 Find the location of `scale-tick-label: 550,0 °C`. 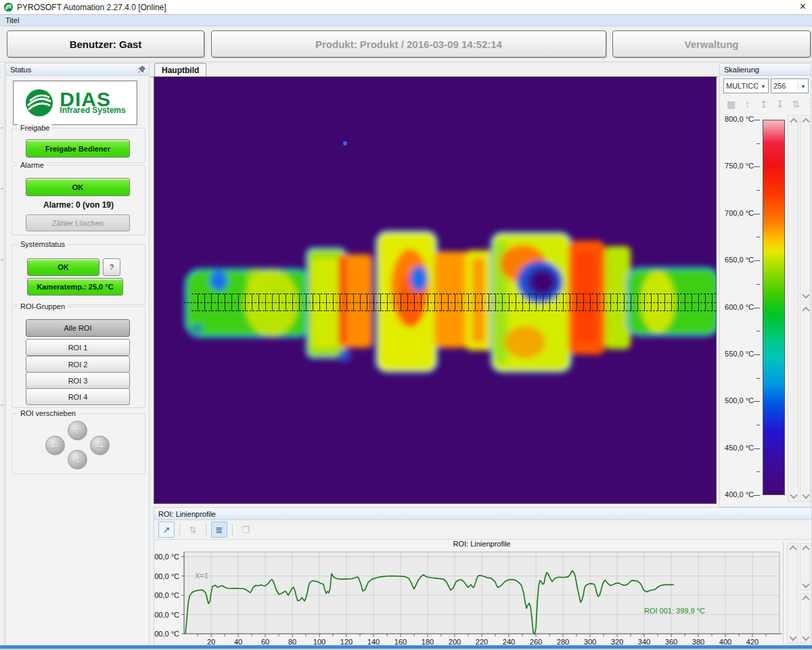

scale-tick-label: 550,0 °C is located at coordinates (738, 354).